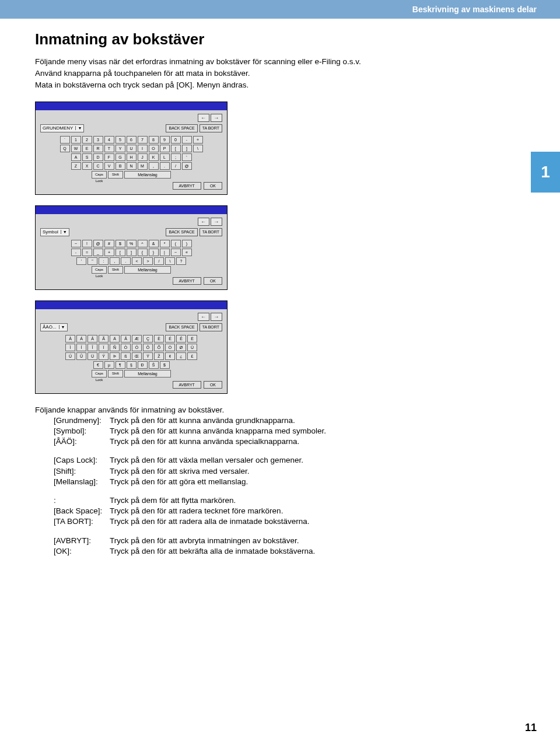 The width and height of the screenshot is (560, 748). What do you see at coordinates (82, 421) in the screenshot?
I see `definition-key: [Grundmeny]:` at bounding box center [82, 421].